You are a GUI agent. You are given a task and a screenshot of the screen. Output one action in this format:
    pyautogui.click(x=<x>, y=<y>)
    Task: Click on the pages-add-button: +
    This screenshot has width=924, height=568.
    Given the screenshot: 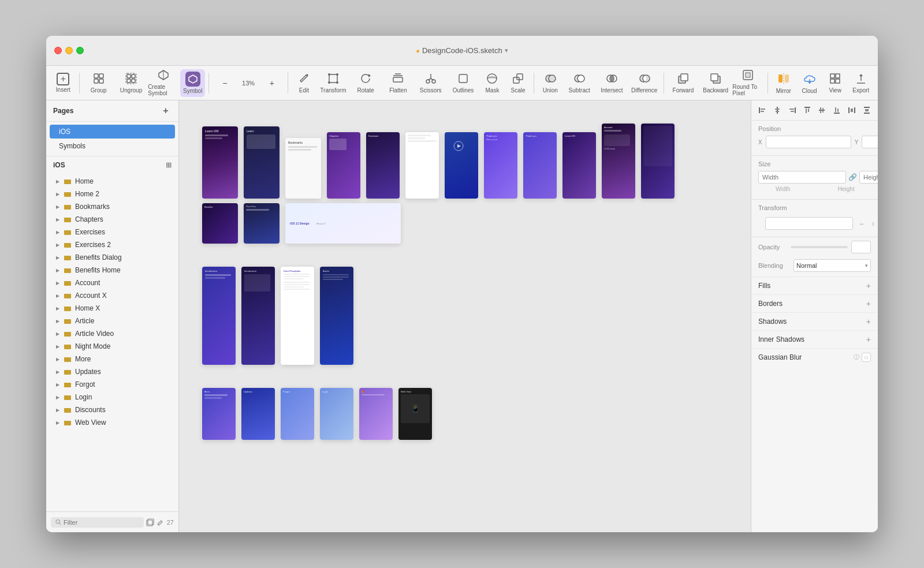 What is the action you would take?
    pyautogui.click(x=166, y=111)
    